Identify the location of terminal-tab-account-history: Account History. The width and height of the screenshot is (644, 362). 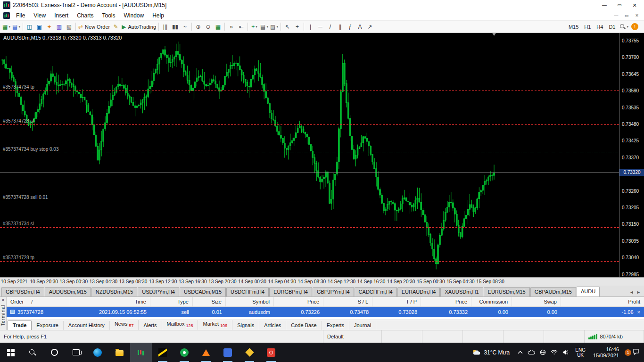
(87, 325).